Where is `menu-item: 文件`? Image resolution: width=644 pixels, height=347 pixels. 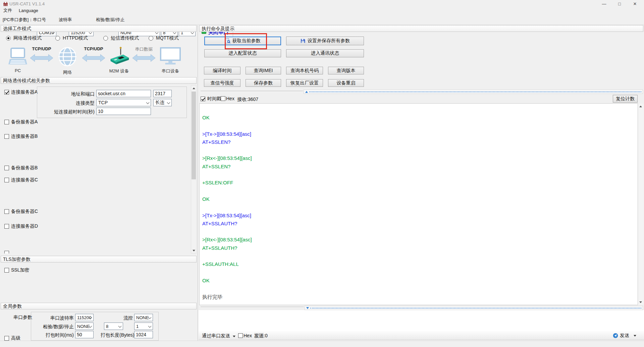
menu-item: 文件 is located at coordinates (8, 10).